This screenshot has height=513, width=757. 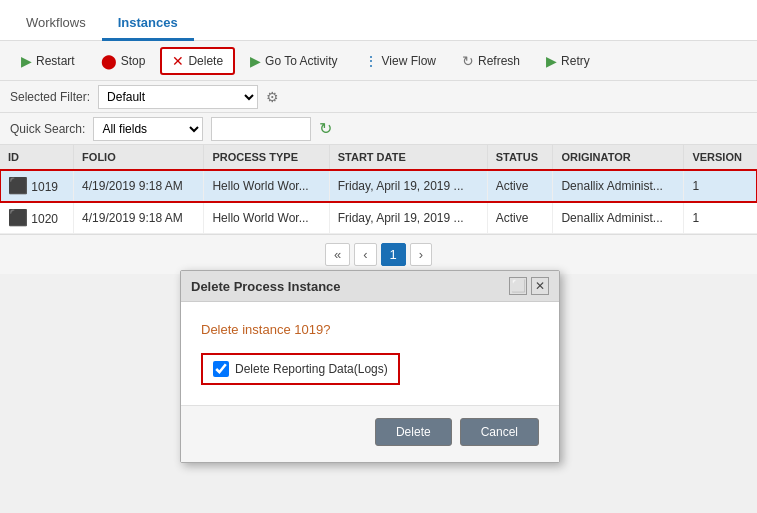 I want to click on view-flow-button: ⋮ View Flow, so click(x=400, y=61).